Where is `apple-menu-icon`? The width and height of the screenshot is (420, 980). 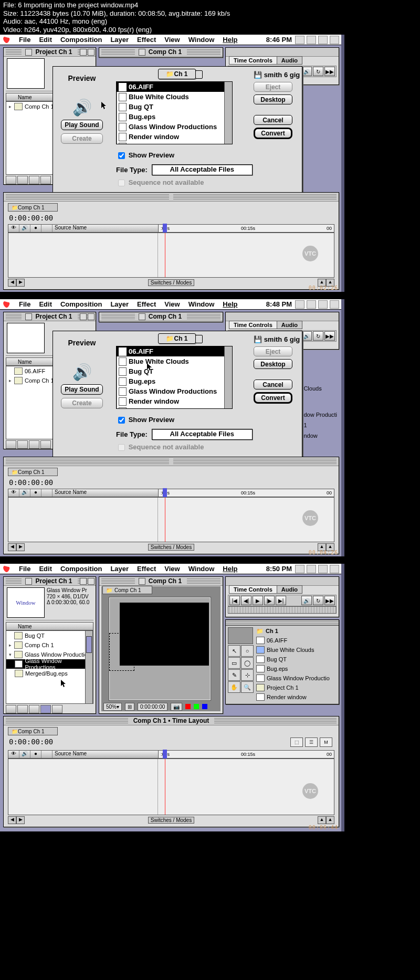
apple-menu-icon is located at coordinates (6, 40).